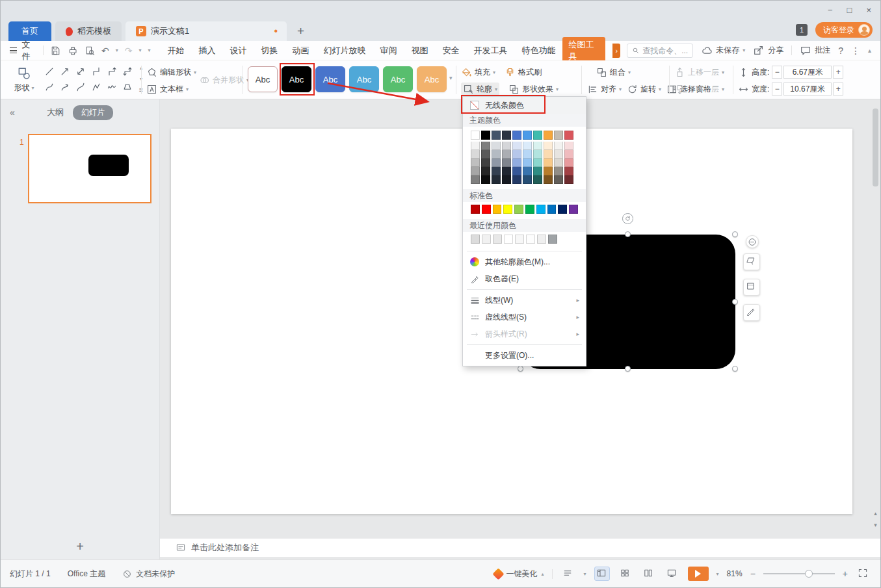 The image size is (881, 588). I want to click on view-presenter-button, so click(672, 574).